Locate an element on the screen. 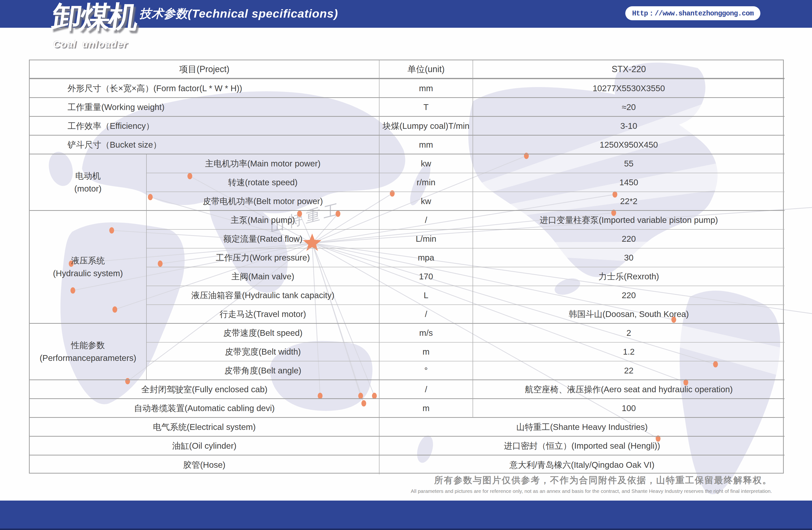 The image size is (812, 530). row-label: 皮带角度(Belt angle) is located at coordinates (263, 371).